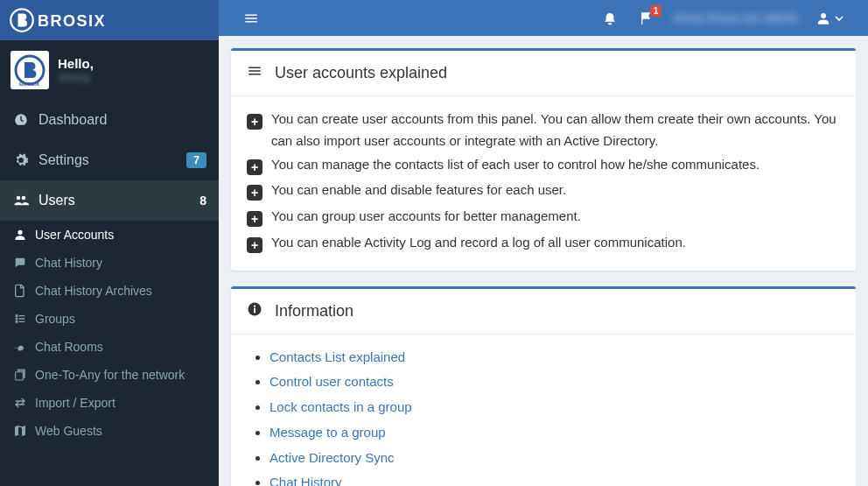 The width and height of the screenshot is (868, 486). What do you see at coordinates (109, 235) in the screenshot?
I see `subnav-user-accounts: User Accounts` at bounding box center [109, 235].